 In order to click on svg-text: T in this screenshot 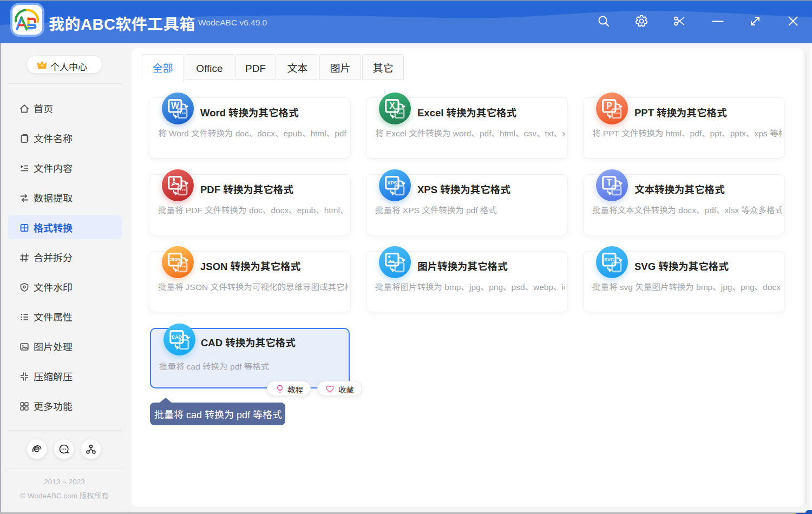, I will do `click(610, 183)`.